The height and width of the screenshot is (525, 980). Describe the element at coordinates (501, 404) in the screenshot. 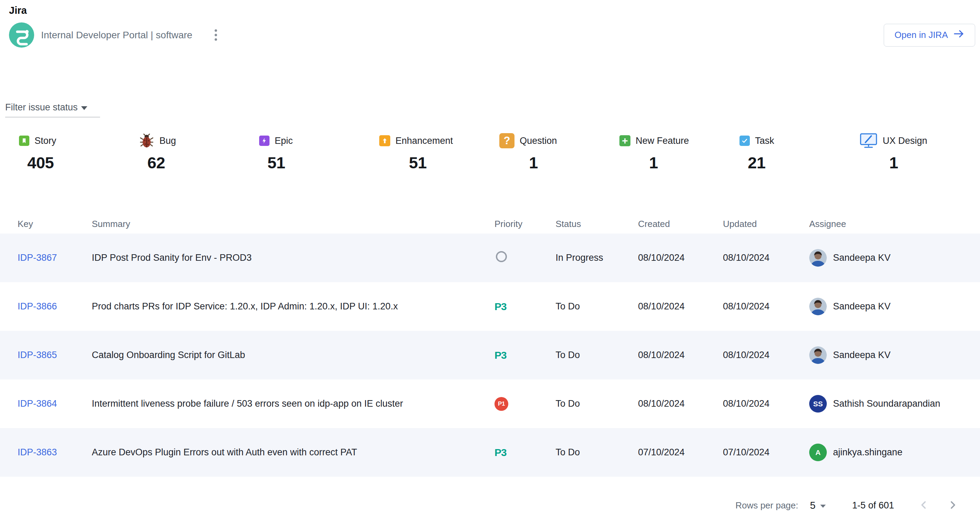

I see `priority-p1-icon: P1` at that location.